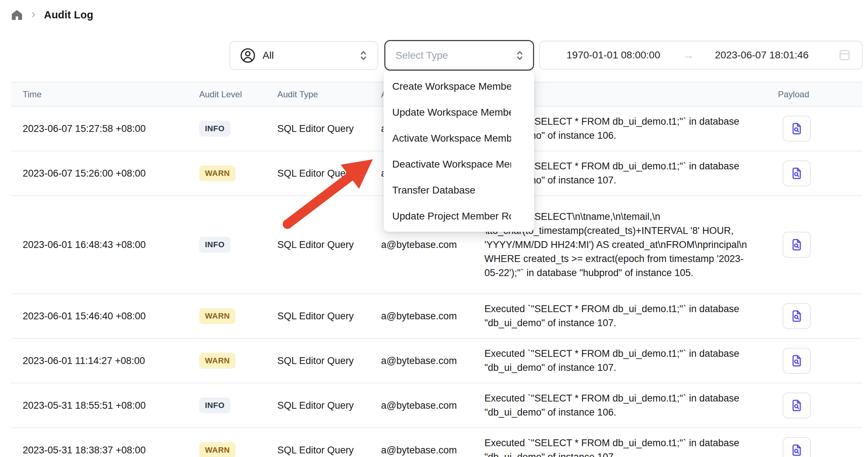 This screenshot has height=457, width=868. I want to click on date-range-from: 1970-01-01 08:00:00, so click(613, 55).